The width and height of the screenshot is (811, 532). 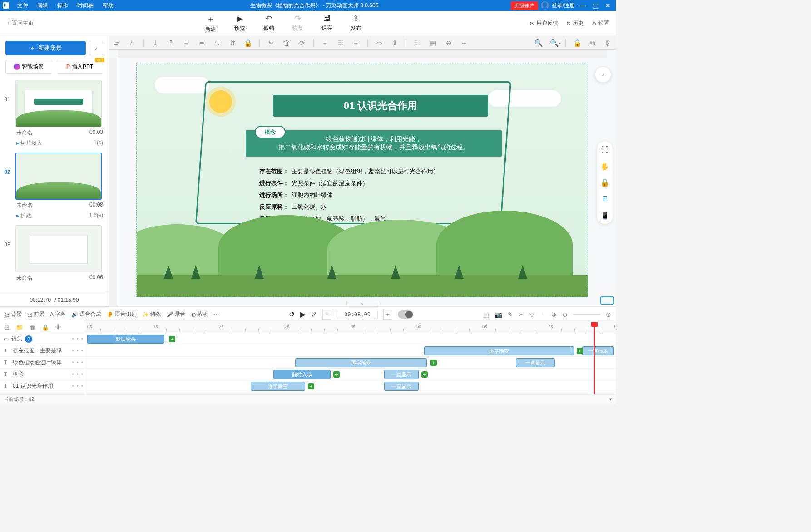 What do you see at coordinates (132, 43) in the screenshot?
I see `home-icon: ⌂` at bounding box center [132, 43].